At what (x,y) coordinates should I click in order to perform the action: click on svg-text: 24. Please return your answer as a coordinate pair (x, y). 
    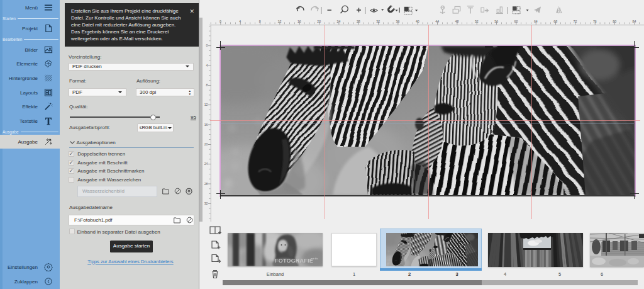
    Looking at the image, I should click on (206, 164).